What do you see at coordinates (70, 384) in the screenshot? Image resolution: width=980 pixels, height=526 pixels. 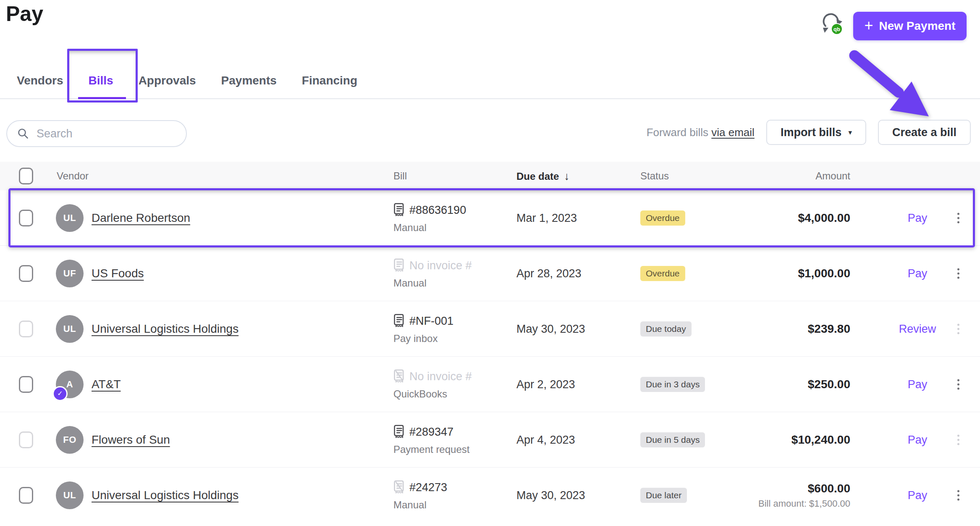 I see `avatar-initials: A` at bounding box center [70, 384].